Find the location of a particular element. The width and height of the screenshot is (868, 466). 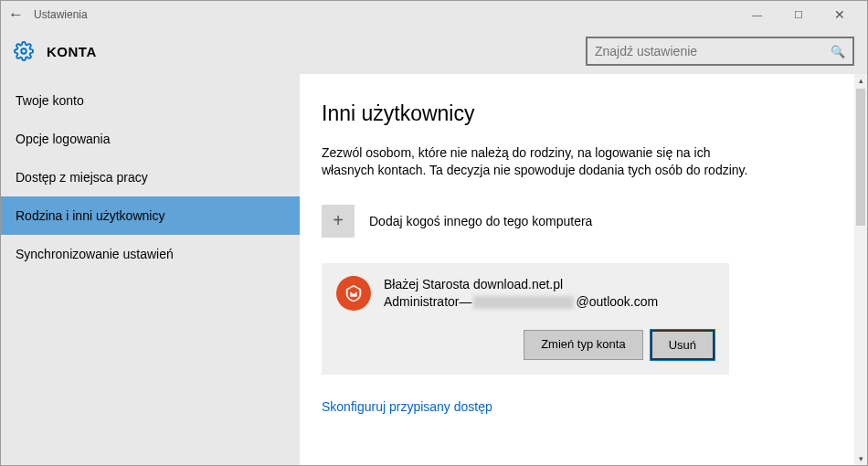

header-row: KONTA 🔍 is located at coordinates (434, 51).